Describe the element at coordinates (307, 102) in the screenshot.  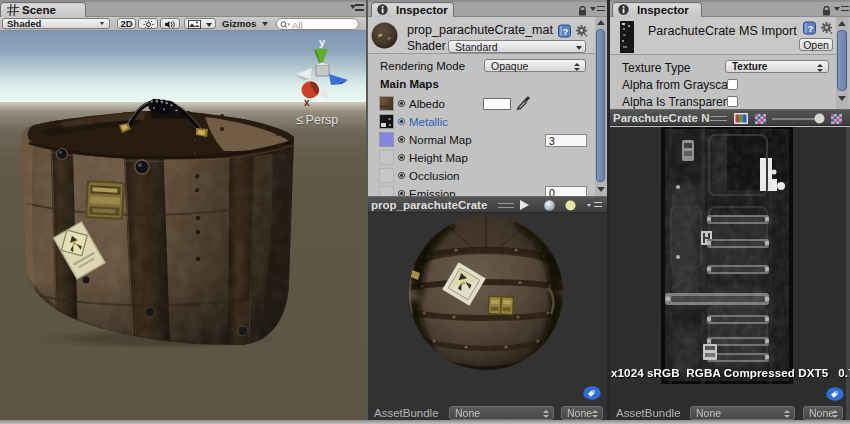
I see `svg-text: x` at that location.